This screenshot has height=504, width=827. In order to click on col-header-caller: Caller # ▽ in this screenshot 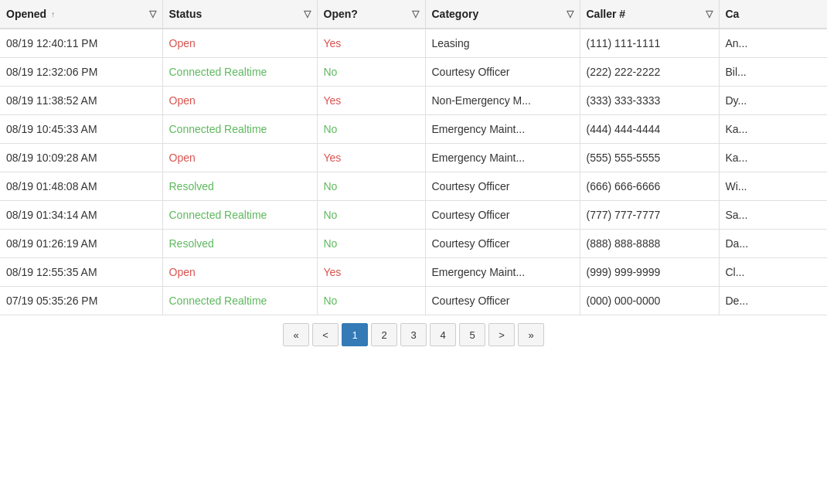, I will do `click(649, 14)`.